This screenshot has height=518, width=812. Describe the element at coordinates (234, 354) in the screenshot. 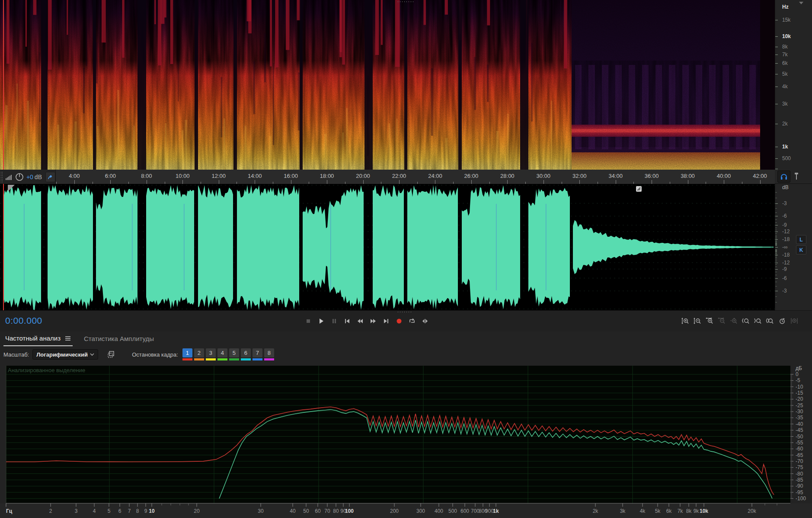

I see `freeze-frame-button-5: 5` at that location.